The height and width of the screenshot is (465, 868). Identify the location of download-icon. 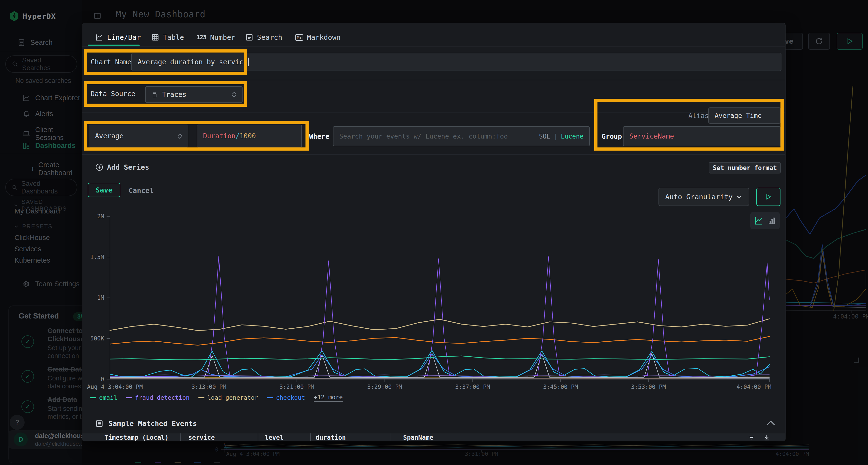
(767, 438).